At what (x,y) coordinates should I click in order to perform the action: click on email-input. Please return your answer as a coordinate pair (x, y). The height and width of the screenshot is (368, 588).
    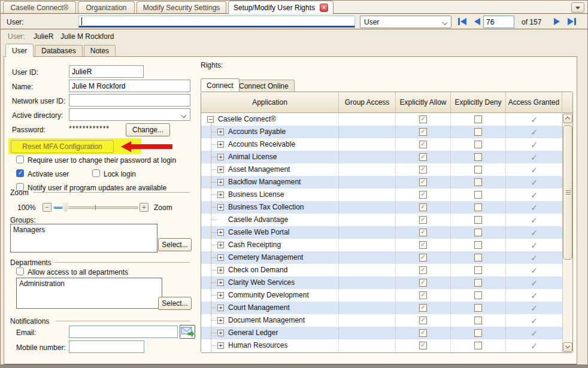
    Looking at the image, I should click on (123, 331).